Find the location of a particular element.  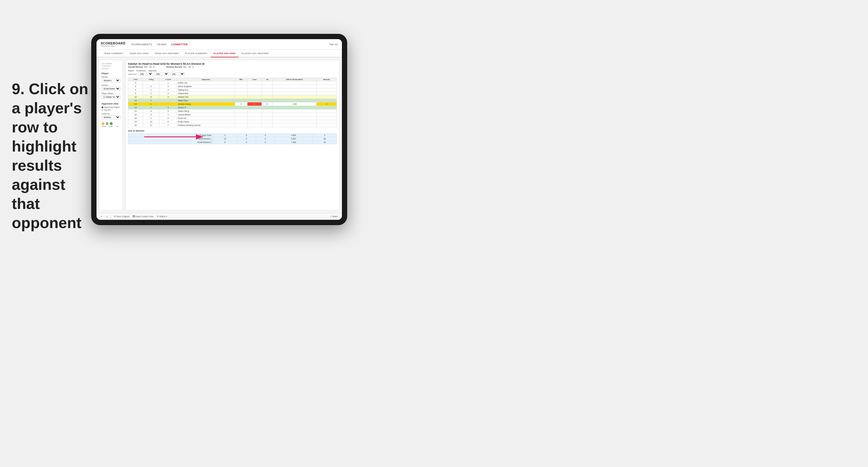

share-btn: ↗ Share is located at coordinates (334, 216).